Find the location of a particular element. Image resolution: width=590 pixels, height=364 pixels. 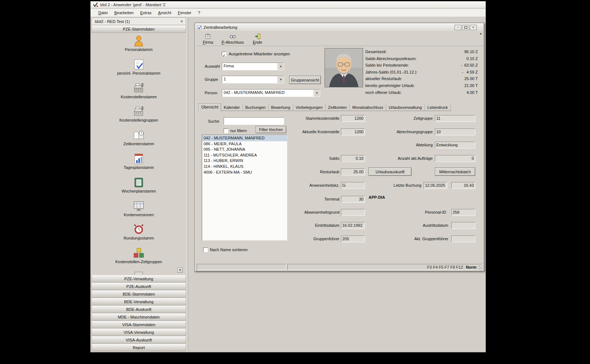

anzahl-auftraege-label: Anzahl akt.Aufträge is located at coordinates (402, 158).